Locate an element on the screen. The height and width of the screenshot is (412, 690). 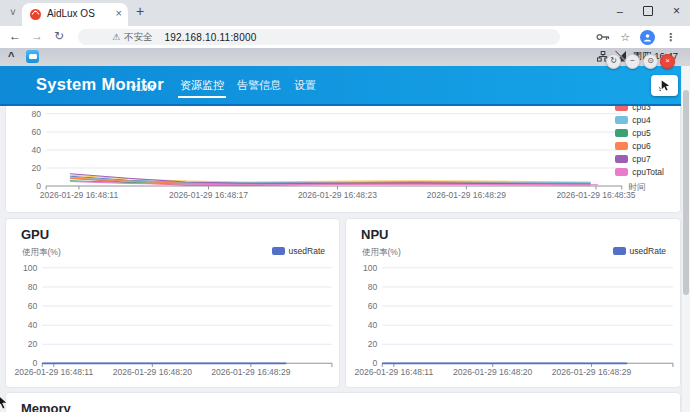
pointer-icon is located at coordinates (664, 86).